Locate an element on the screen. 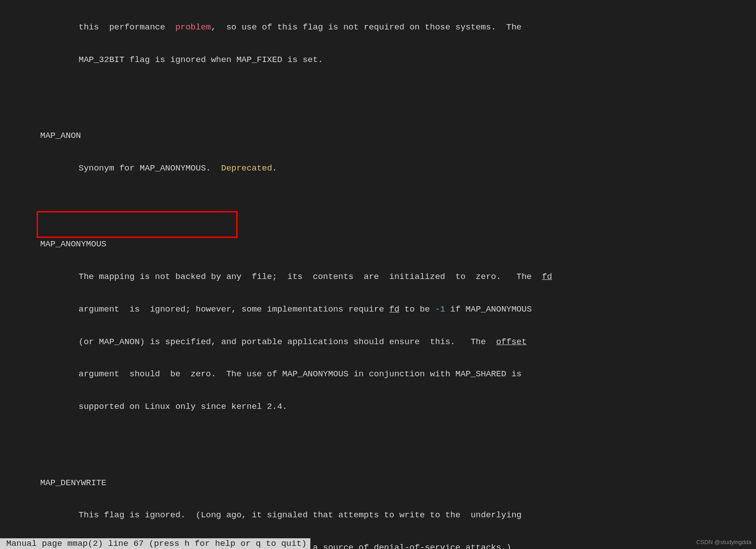 Image resolution: width=756 pixels, height=549 pixels. text-line: argument is ignored; however, some imple… is located at coordinates (378, 309).